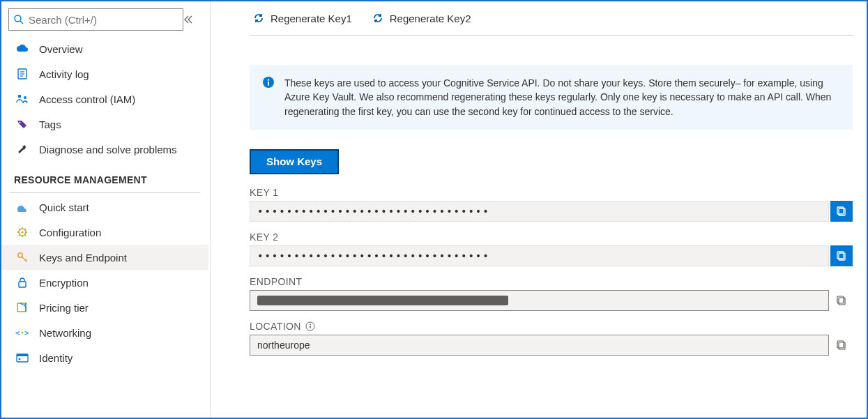 This screenshot has height=419, width=868. Describe the element at coordinates (102, 20) in the screenshot. I see `search-input` at that location.